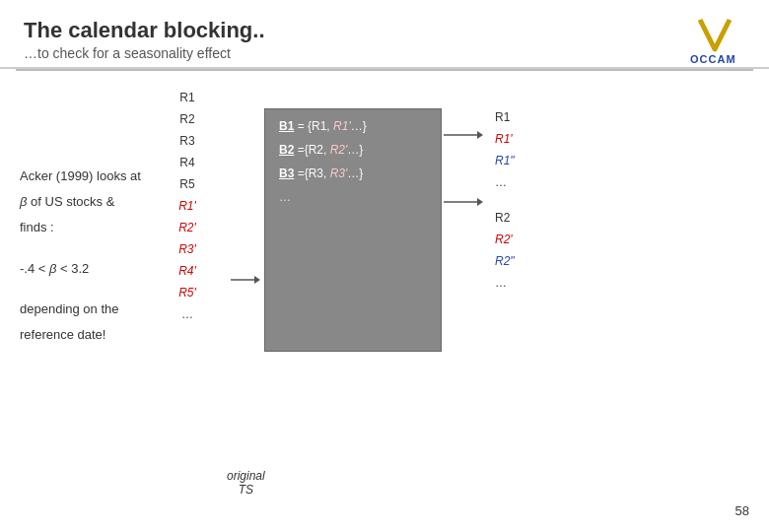  What do you see at coordinates (89, 221) in the screenshot?
I see `left-description: Acker (1999) looks at β of US stocks & f…` at bounding box center [89, 221].